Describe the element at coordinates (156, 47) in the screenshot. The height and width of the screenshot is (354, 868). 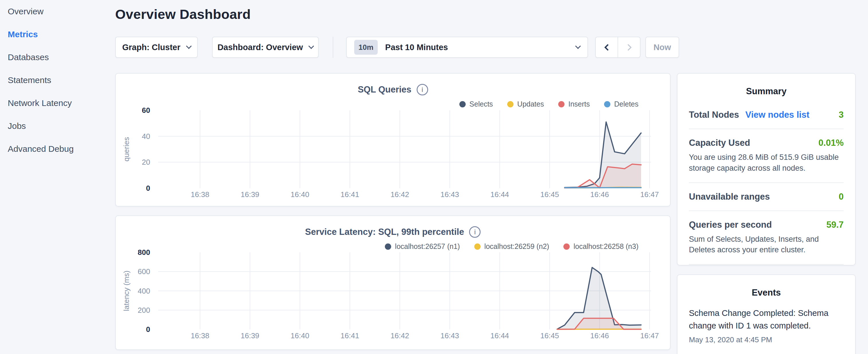
I see `graph-source-dropdown: Graph: Cluster` at that location.